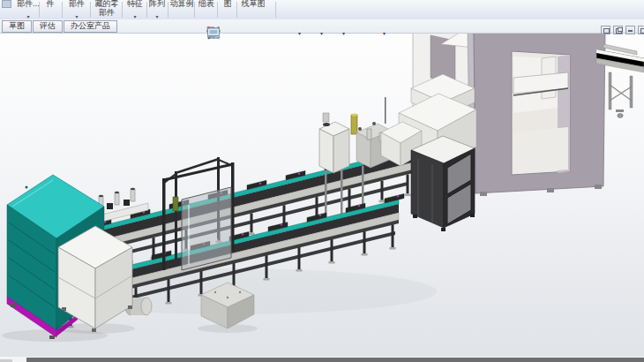  What do you see at coordinates (228, 10) in the screenshot?
I see `ribbon-button-exploded-view: 图` at bounding box center [228, 10].